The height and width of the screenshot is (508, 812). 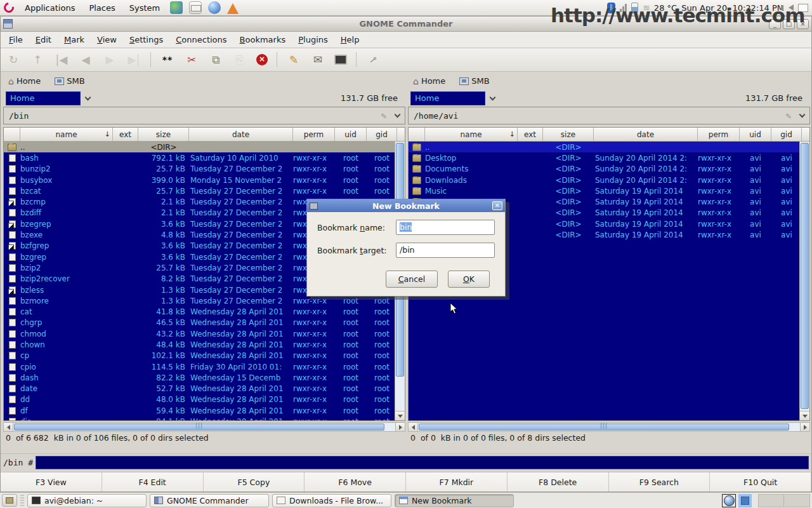 What do you see at coordinates (558, 482) in the screenshot?
I see `function-key-button: F8 Delete` at bounding box center [558, 482].